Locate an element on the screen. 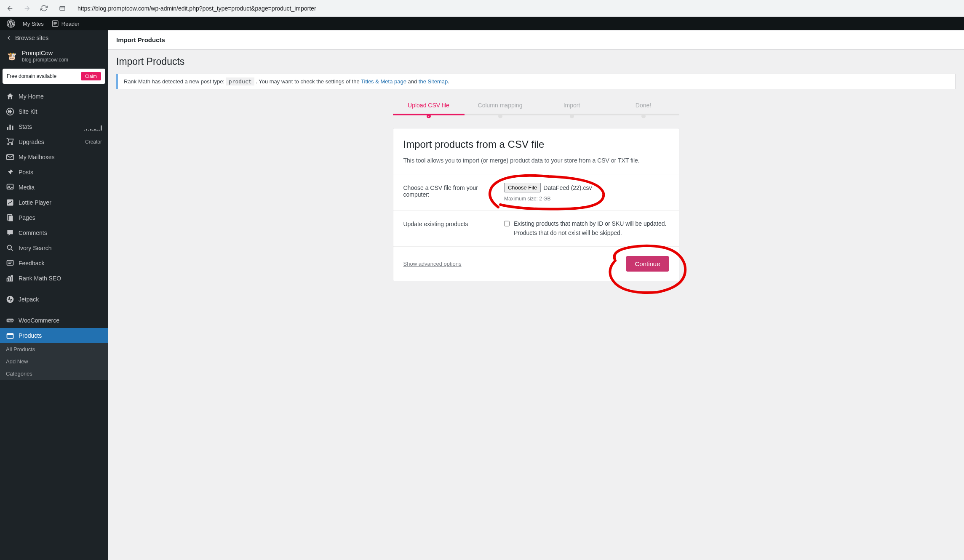  domain-upsell-text: Free domain available is located at coordinates (32, 76).